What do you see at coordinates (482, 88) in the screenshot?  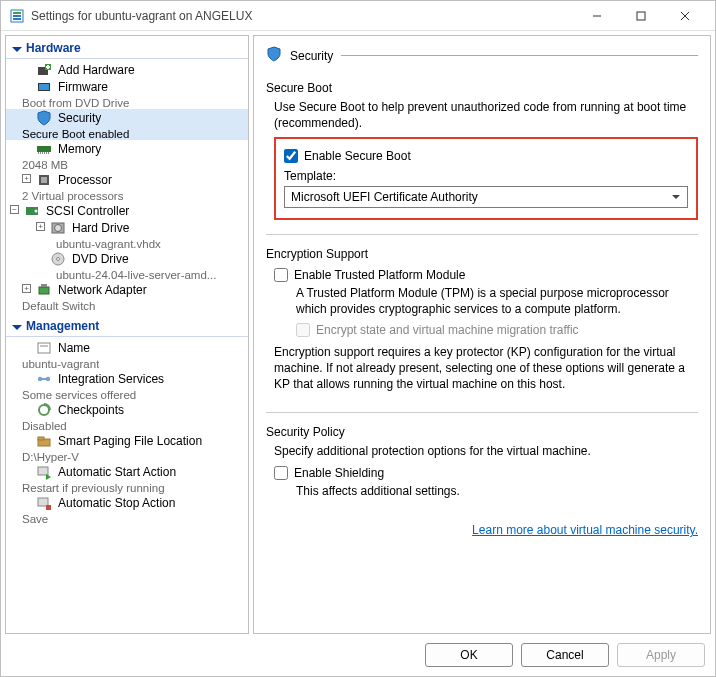 I see `group-secure-boot: Secure Boot` at bounding box center [482, 88].